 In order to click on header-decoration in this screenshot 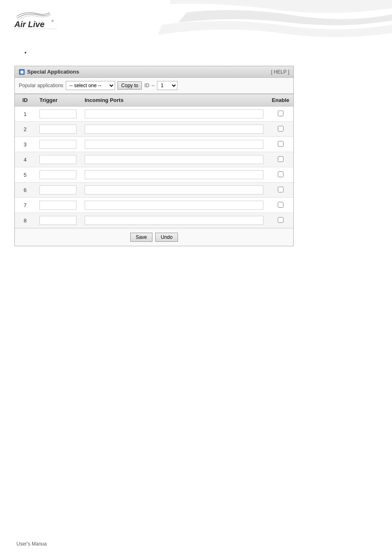, I will do `click(265, 21)`.